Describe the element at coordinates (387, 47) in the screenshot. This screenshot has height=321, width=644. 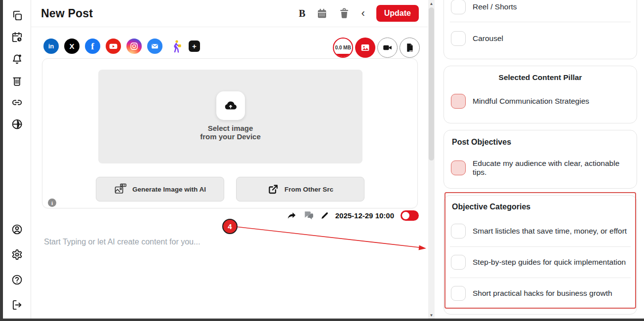
I see `video-mode-button` at that location.